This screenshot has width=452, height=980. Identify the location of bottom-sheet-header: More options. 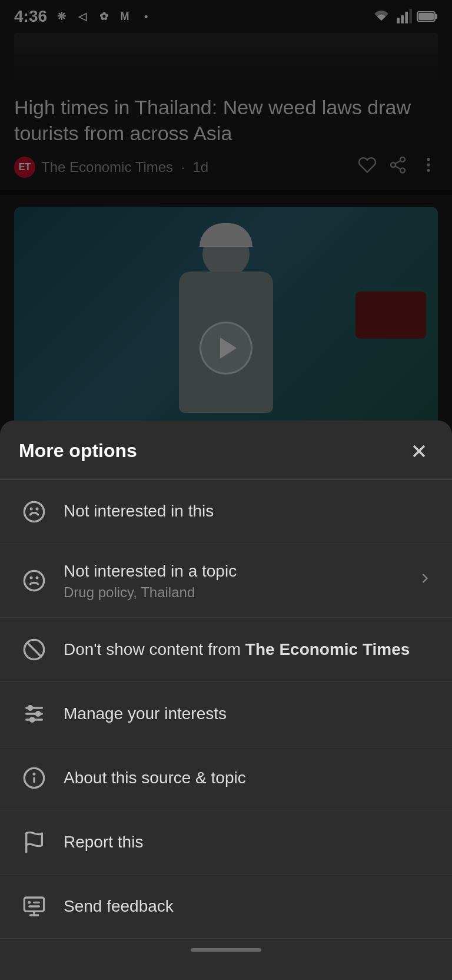
(226, 450).